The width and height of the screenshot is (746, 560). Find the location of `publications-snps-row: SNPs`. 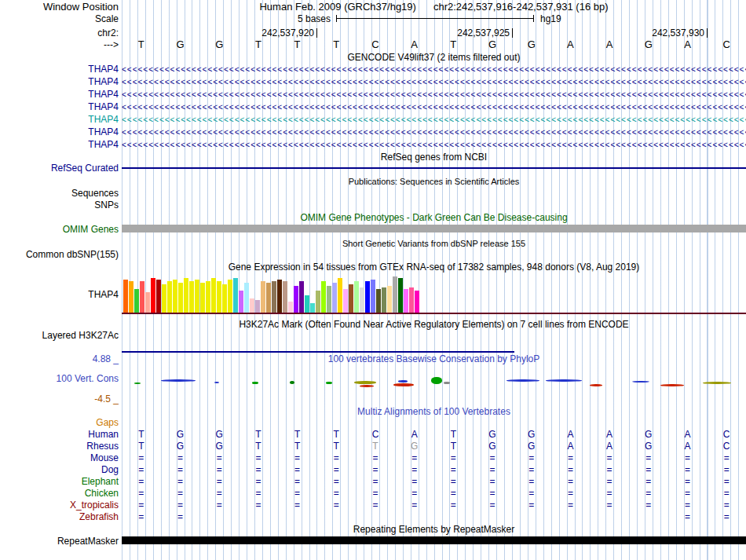

publications-snps-row: SNPs is located at coordinates (373, 205).